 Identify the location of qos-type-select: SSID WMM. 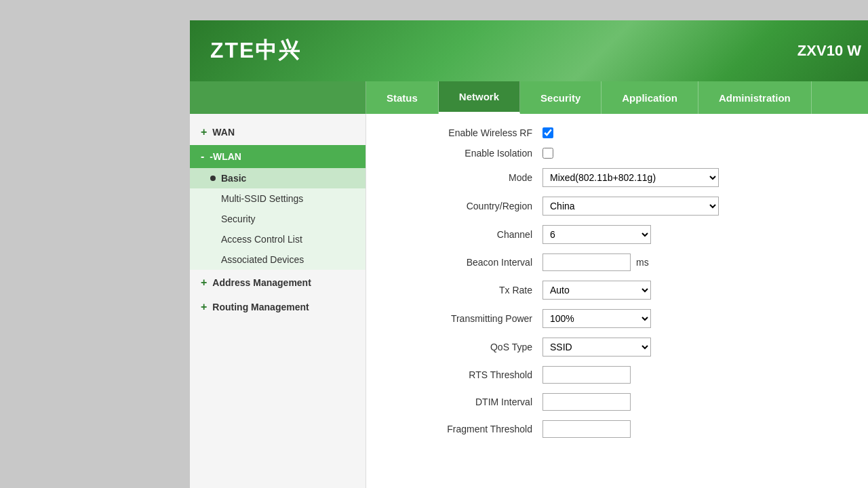
(597, 347).